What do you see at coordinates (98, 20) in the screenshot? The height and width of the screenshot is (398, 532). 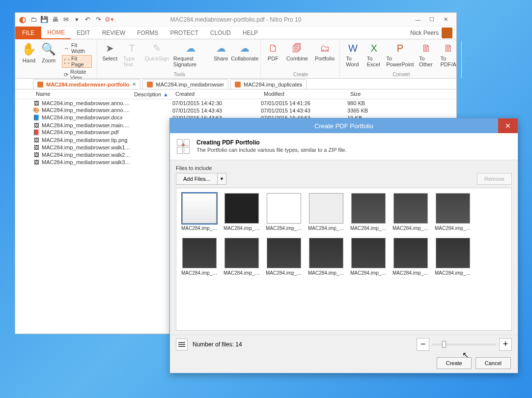 I see `redo-icon: ↷` at bounding box center [98, 20].